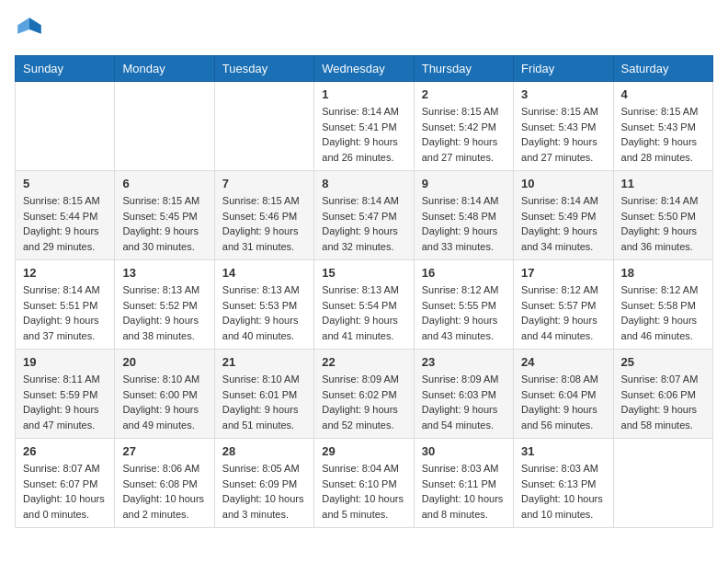 This screenshot has height=563, width=728. What do you see at coordinates (364, 394) in the screenshot?
I see `day-cell-22: 22Sunrise: 8:09 AM Sunset: 6:02 PM Dayli…` at bounding box center [364, 394].